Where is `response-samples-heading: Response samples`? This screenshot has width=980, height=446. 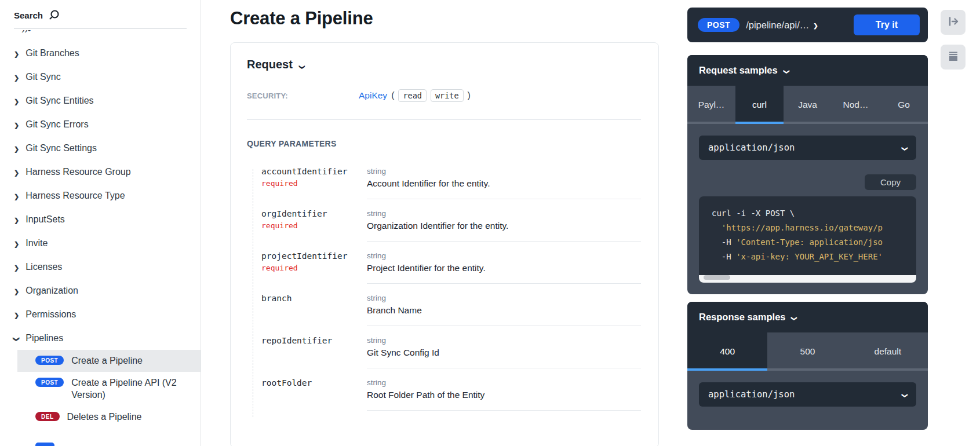 response-samples-heading: Response samples is located at coordinates (742, 317).